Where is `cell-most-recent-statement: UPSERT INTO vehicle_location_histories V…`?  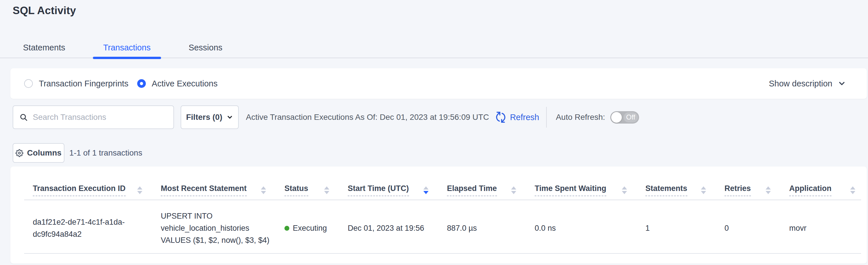 cell-most-recent-statement: UPSERT INTO vehicle_location_histories V… is located at coordinates (222, 227).